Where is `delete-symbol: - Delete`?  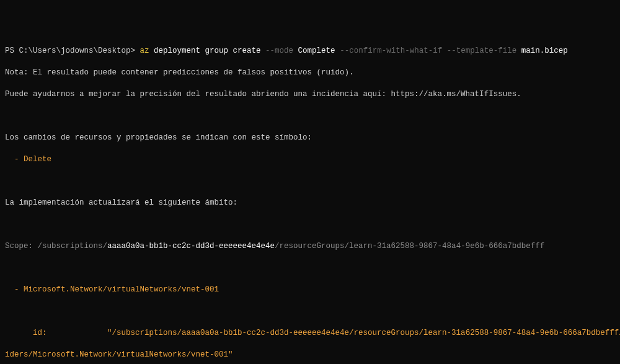
delete-symbol: - Delete is located at coordinates (310, 160).